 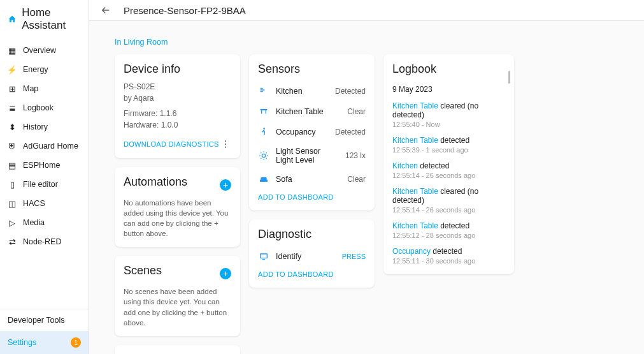 I want to click on log-time: 12:55:39 - 1 second ago, so click(x=448, y=150).